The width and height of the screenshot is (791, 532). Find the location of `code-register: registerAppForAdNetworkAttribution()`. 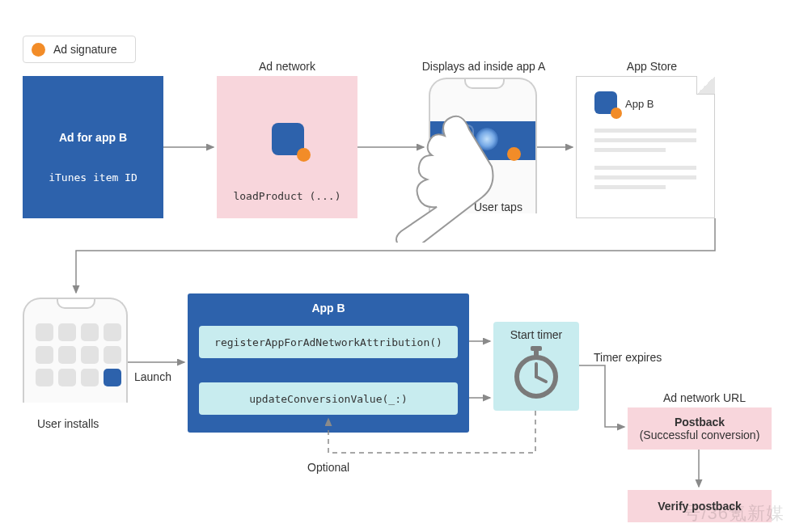

code-register: registerAppForAdNetworkAttribution() is located at coordinates (328, 342).